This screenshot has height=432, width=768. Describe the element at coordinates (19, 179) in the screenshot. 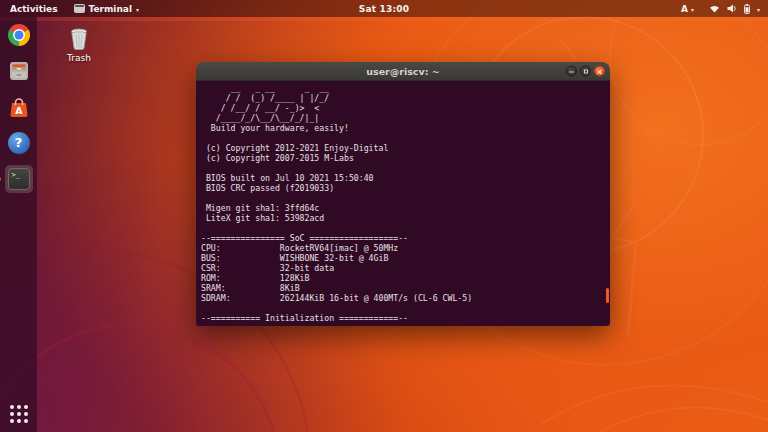

I see `dock-item-terminal: >_` at that location.